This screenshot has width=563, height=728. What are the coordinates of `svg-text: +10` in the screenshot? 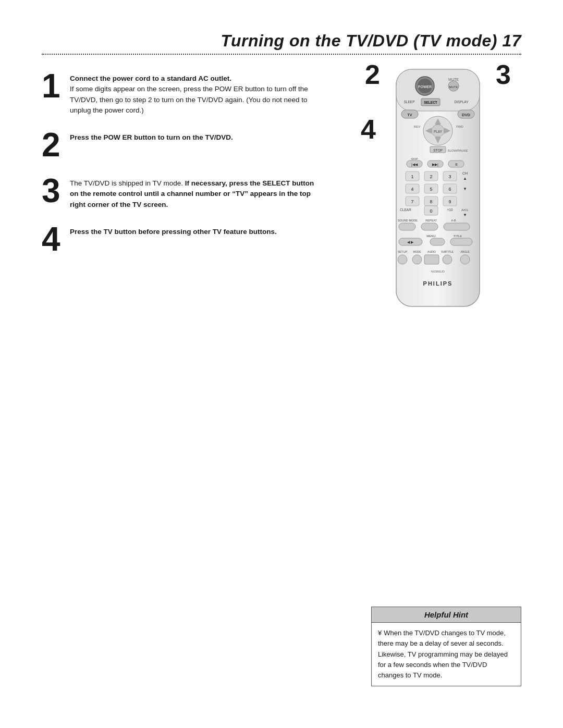 It's located at (449, 209).